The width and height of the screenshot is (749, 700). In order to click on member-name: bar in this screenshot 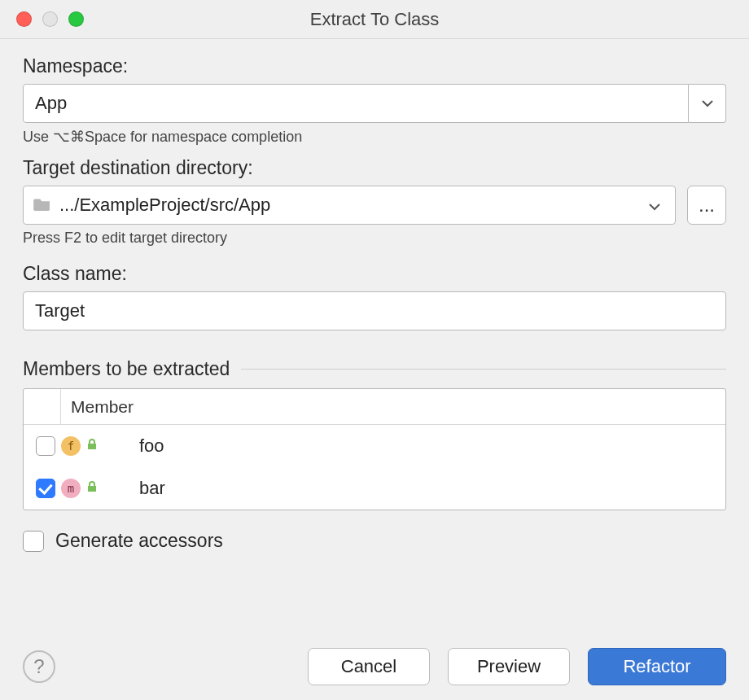, I will do `click(138, 488)`.